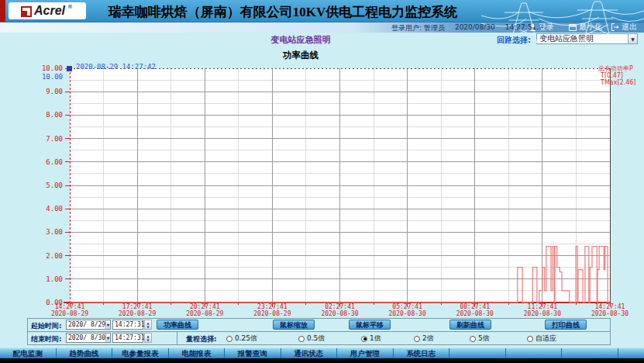 The image size is (644, 363). Describe the element at coordinates (41, 68) in the screenshot. I see `y-axis-tick-label: 10.00` at that location.